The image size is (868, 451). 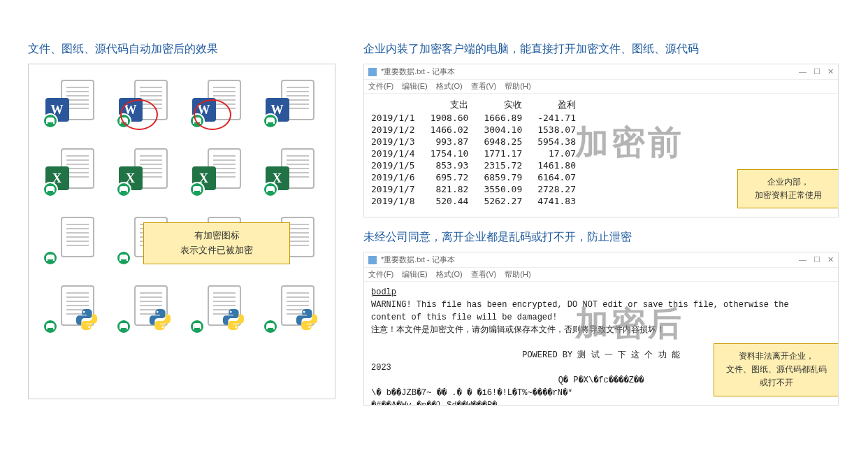 What do you see at coordinates (565, 189) in the screenshot?
I see `table-cell: 2728.27` at bounding box center [565, 189].